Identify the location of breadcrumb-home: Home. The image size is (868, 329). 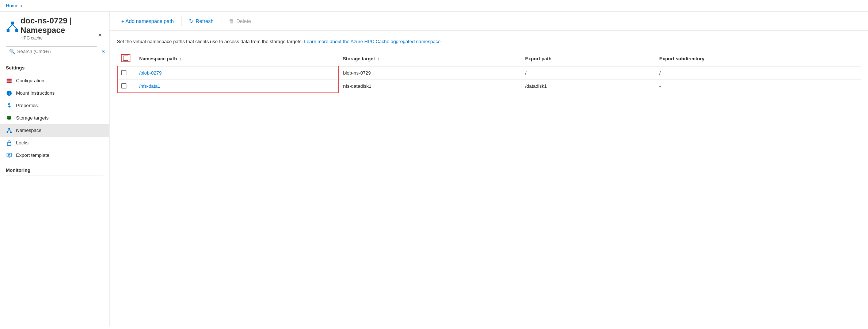
(12, 6).